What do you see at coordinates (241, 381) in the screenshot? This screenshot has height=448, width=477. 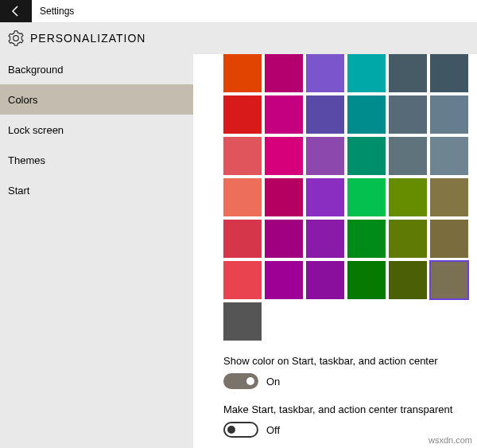 I see `toggle-show-color` at bounding box center [241, 381].